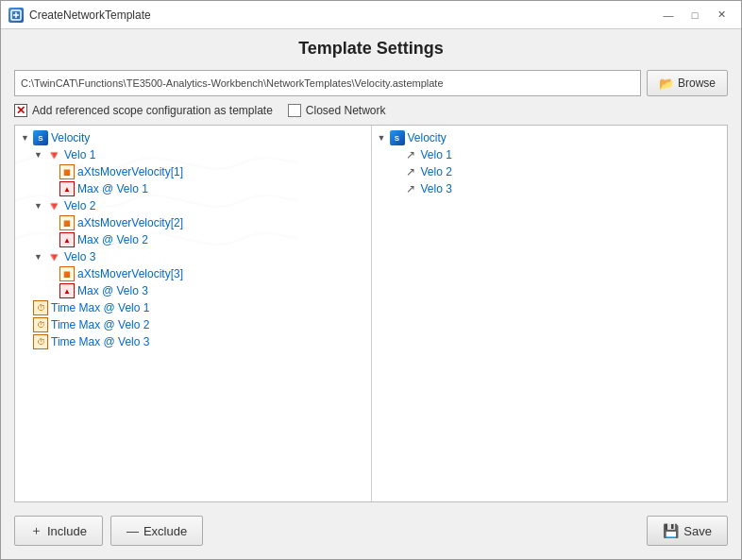 This screenshot has height=560, width=742. Describe the element at coordinates (397, 138) in the screenshot. I see `scope-icon-right: S` at that location.